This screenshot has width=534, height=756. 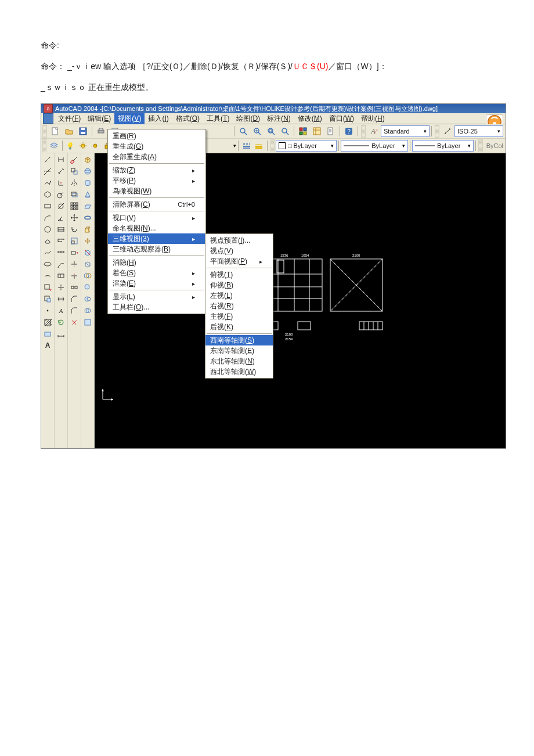 I want to click on menu-pan: 平移(P)▸, so click(x=157, y=181).